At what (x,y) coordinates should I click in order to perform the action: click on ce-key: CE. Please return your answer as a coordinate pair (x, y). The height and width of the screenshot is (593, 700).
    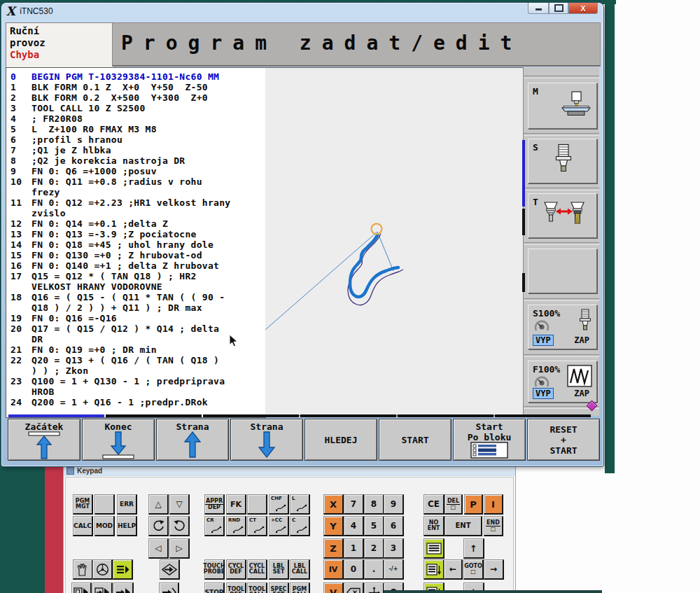
    Looking at the image, I should click on (434, 504).